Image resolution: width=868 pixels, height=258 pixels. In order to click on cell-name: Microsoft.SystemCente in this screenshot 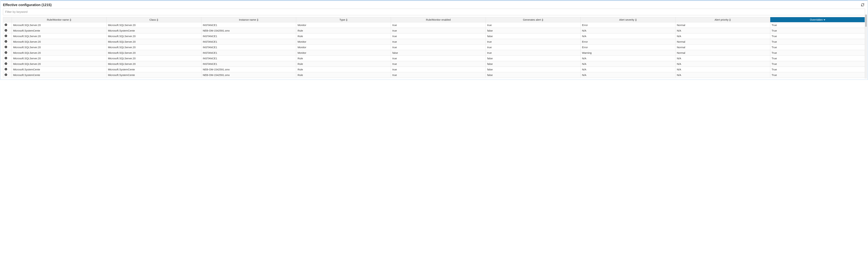, I will do `click(59, 69)`.